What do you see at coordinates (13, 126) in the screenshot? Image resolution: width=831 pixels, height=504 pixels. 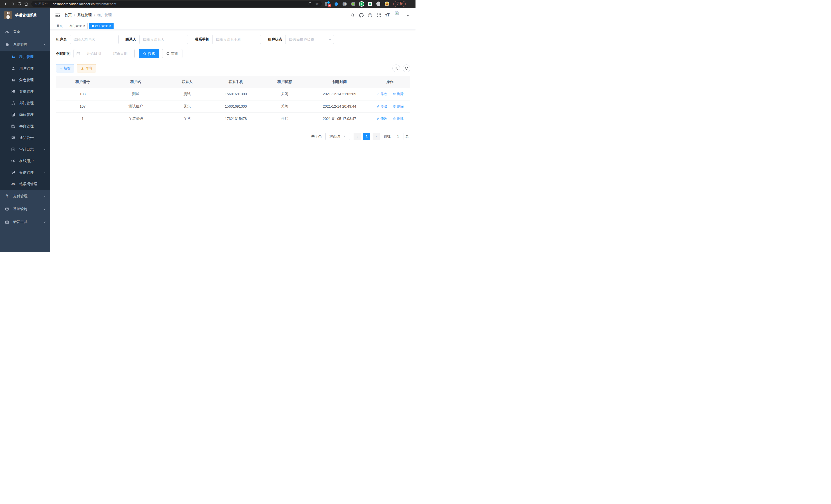 I see `dictionary-icon` at bounding box center [13, 126].